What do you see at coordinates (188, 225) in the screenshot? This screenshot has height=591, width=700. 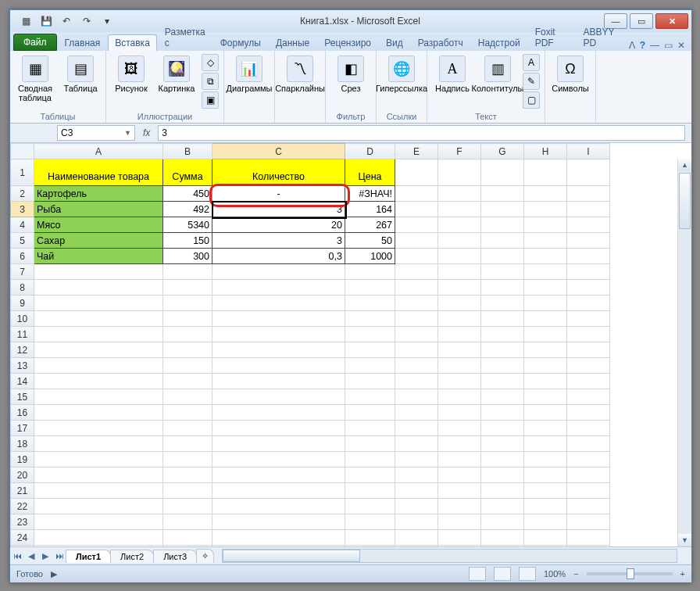 I see `cell: 5340` at bounding box center [188, 225].